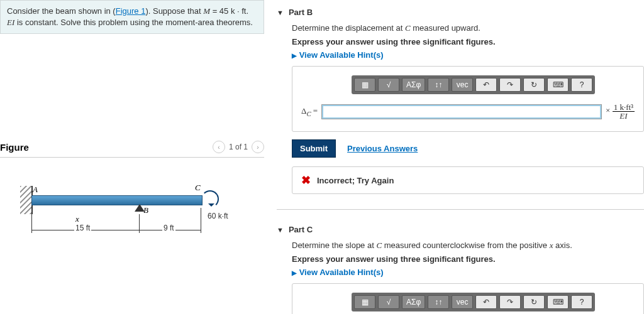  Describe the element at coordinates (132, 157) in the screenshot. I see `figure-divider` at that location.